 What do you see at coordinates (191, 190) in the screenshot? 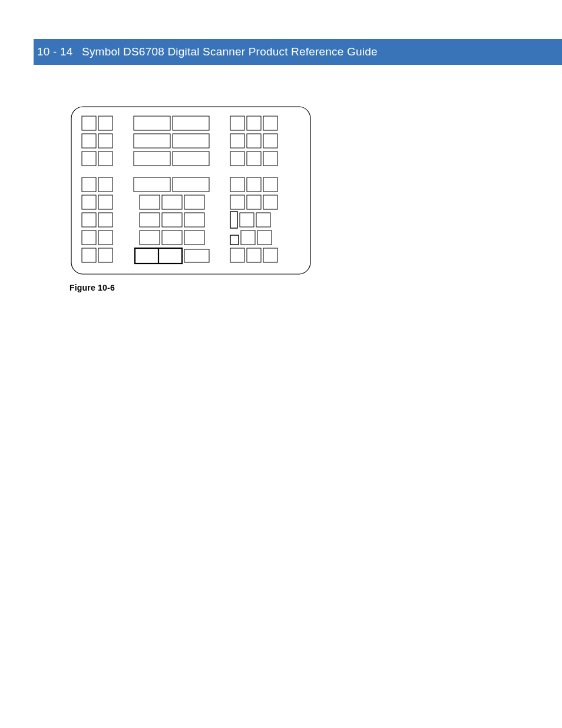
I see `keyboard-svg` at bounding box center [191, 190].